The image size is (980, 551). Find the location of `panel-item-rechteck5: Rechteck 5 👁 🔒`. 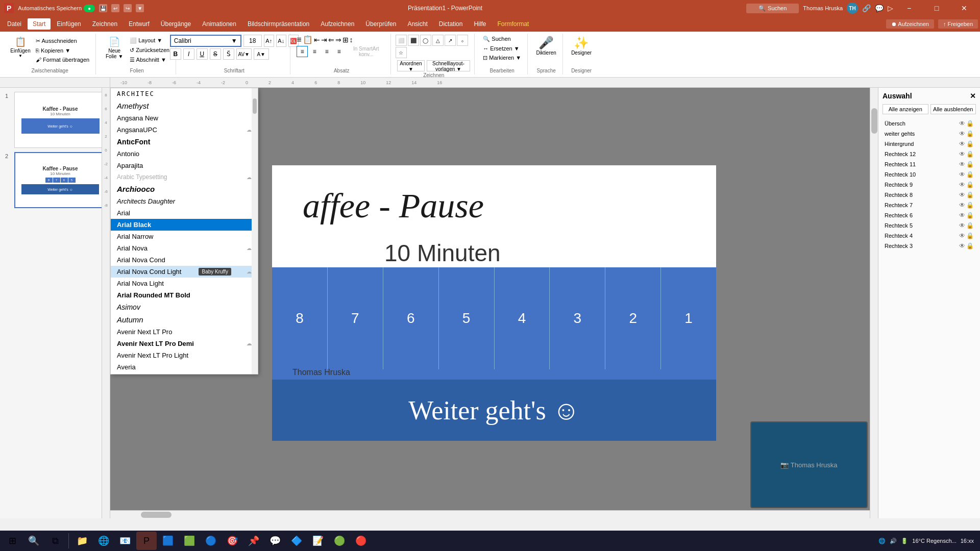

panel-item-rechteck5: Rechteck 5 👁 🔒 is located at coordinates (929, 226).